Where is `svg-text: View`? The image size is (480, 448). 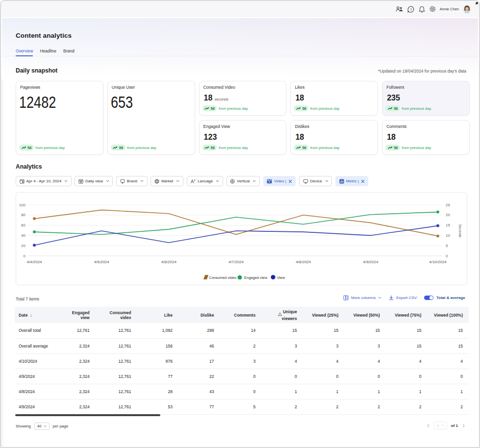
svg-text: View is located at coordinates (281, 277).